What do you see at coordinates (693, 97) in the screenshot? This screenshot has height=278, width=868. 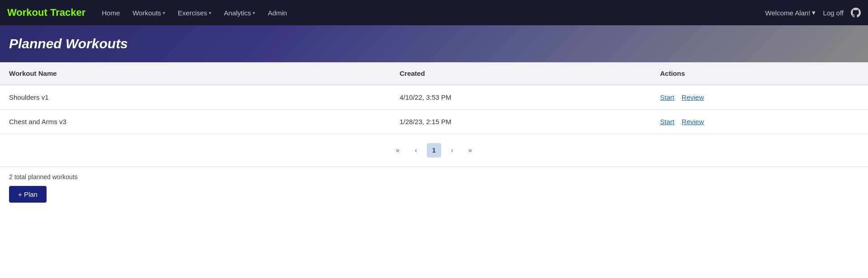 I see `review-button-0: Review` at bounding box center [693, 97].